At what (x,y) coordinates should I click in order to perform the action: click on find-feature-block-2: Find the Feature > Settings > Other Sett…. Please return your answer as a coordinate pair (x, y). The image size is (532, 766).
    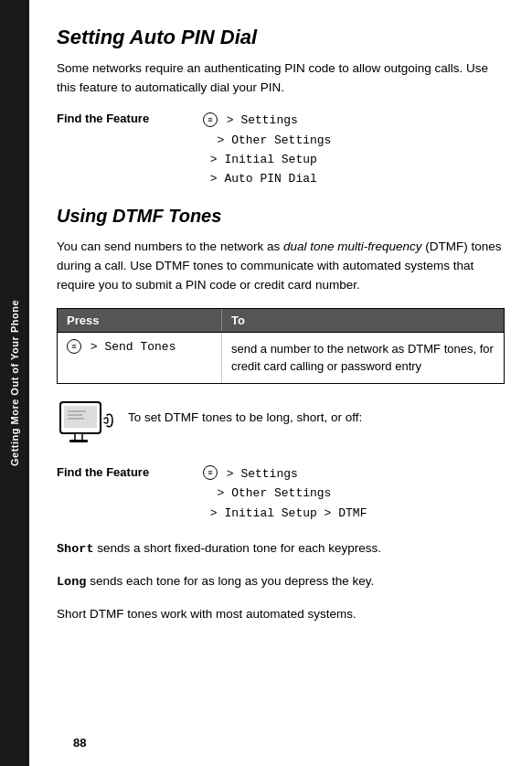
    Looking at the image, I should click on (281, 494).